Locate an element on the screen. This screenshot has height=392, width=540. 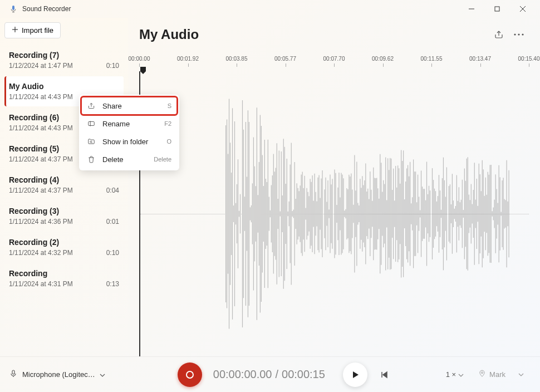
page-title: My Audio is located at coordinates (314, 35).